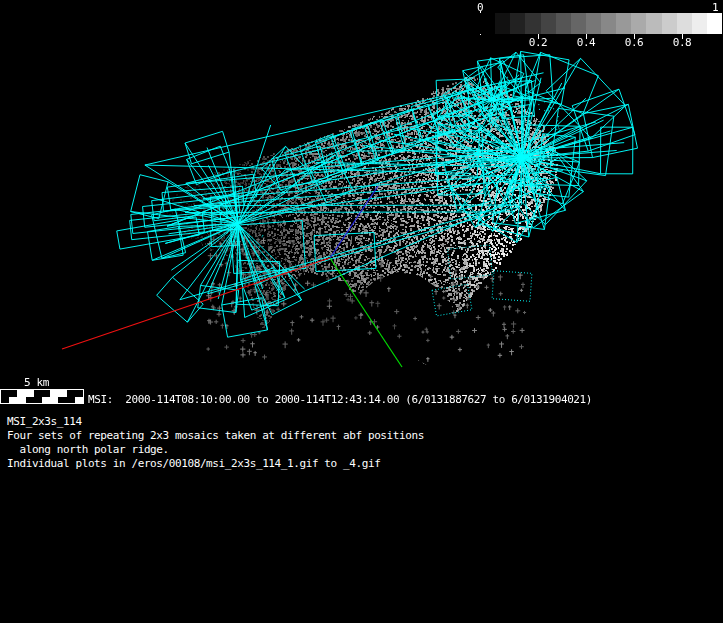 The width and height of the screenshot is (723, 623). Describe the element at coordinates (586, 42) in the screenshot. I see `colorbar-tick-label: 0.4` at that location.